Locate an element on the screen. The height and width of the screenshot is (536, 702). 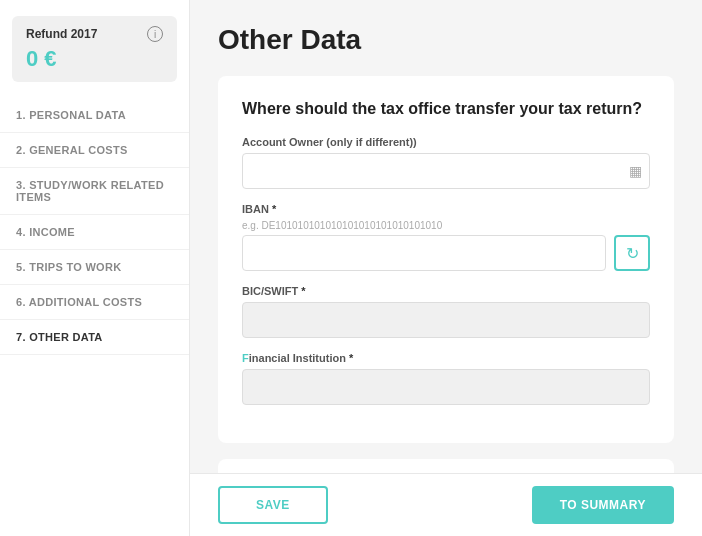
sidebar-item-general: 2. General Costs is located at coordinates (94, 150).